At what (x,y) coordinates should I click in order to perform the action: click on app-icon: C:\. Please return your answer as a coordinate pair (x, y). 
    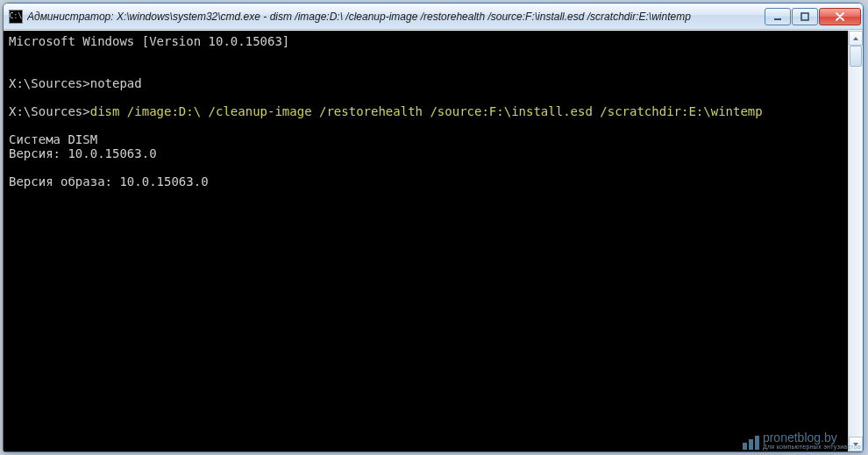
    Looking at the image, I should click on (16, 17).